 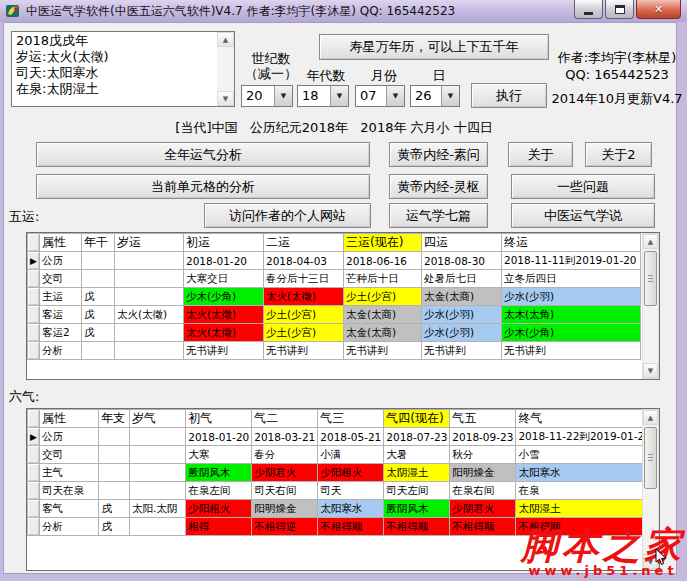 What do you see at coordinates (588, 473) in the screenshot?
I see `grid-cell: 太阳寒水` at bounding box center [588, 473].